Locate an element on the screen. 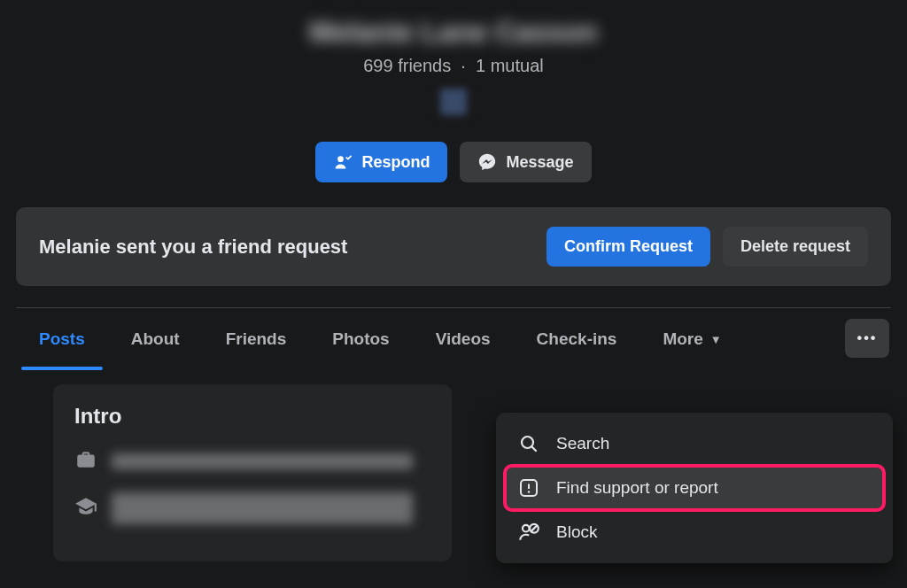 Image resolution: width=907 pixels, height=588 pixels. message-button: Message is located at coordinates (525, 162).